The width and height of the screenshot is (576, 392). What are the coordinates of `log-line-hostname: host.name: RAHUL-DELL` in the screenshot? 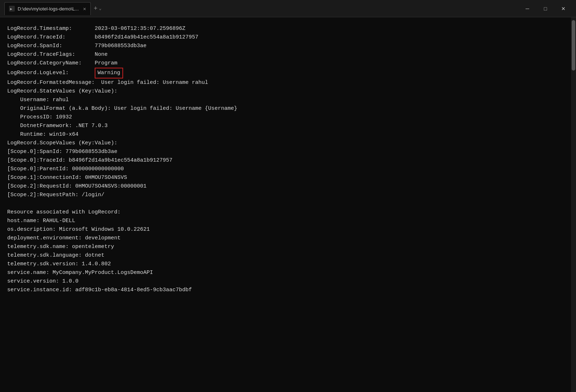 It's located at (288, 221).